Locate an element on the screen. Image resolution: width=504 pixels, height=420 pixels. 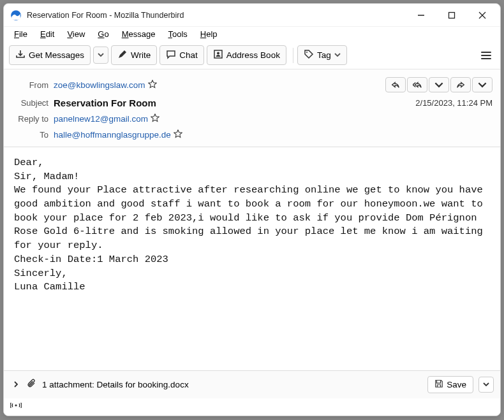
menu-tools: Tools is located at coordinates (177, 34).